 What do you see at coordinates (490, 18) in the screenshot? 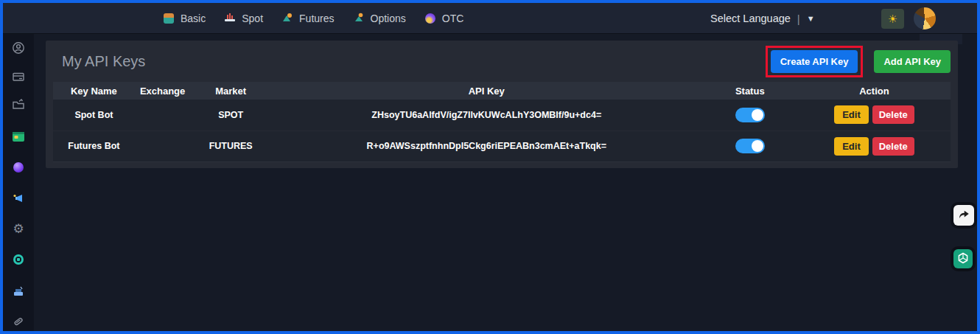
I see `top-navigation-bar: Basic Spot Futures Options` at bounding box center [490, 18].